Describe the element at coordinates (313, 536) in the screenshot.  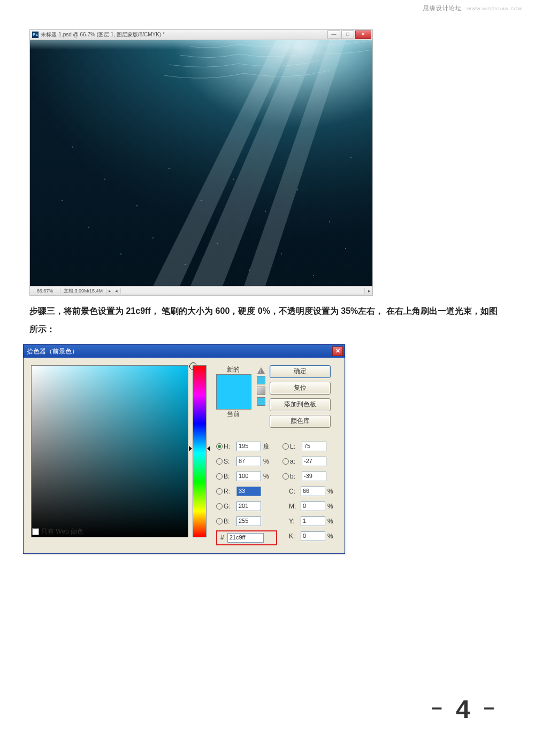
I see `input-k: 0` at that location.